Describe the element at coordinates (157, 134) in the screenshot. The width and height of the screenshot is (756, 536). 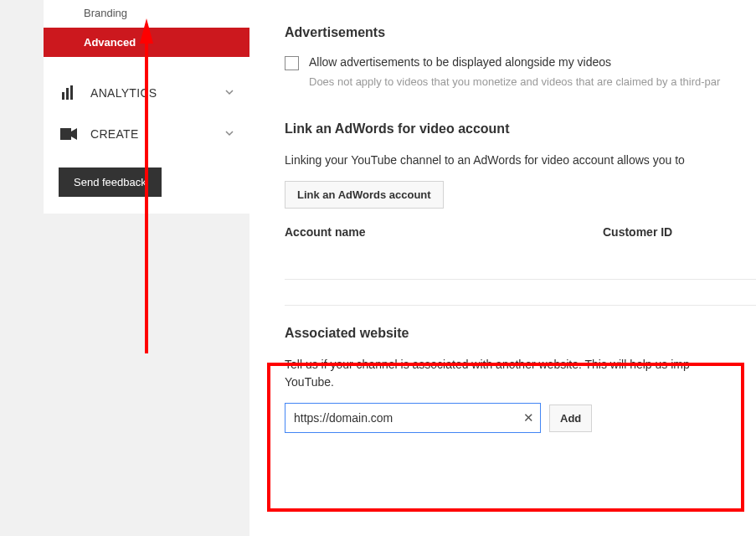
I see `create-label: CREATE` at that location.